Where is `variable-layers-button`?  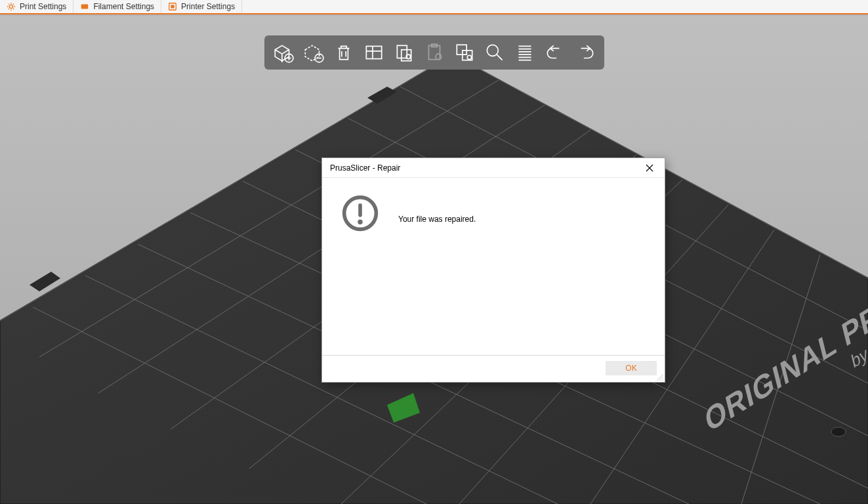 variable-layers-button is located at coordinates (525, 52).